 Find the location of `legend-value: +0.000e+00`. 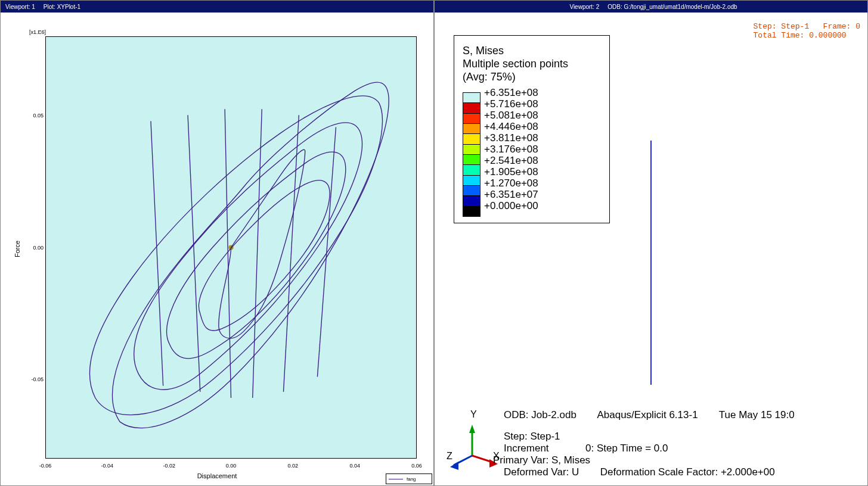

legend-value: +0.000e+00 is located at coordinates (542, 206).